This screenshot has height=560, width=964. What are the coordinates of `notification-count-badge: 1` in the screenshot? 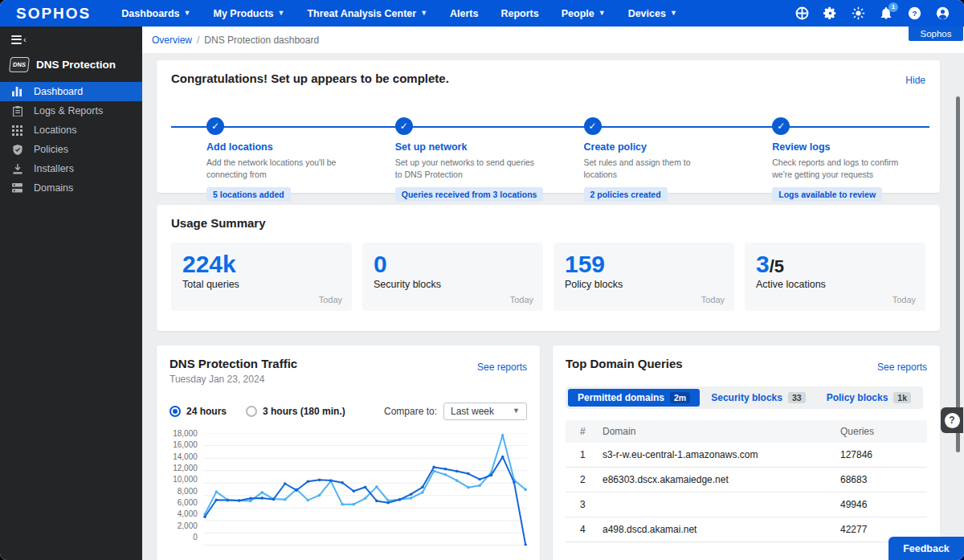 It's located at (893, 7).